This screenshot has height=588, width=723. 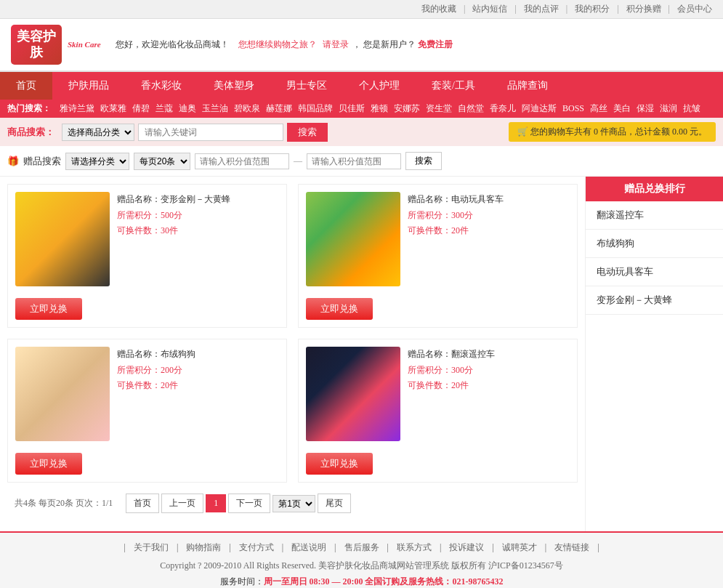 What do you see at coordinates (174, 200) in the screenshot?
I see `product-name-0: 赠品名称：变形金刚－大黄蜂` at bounding box center [174, 200].